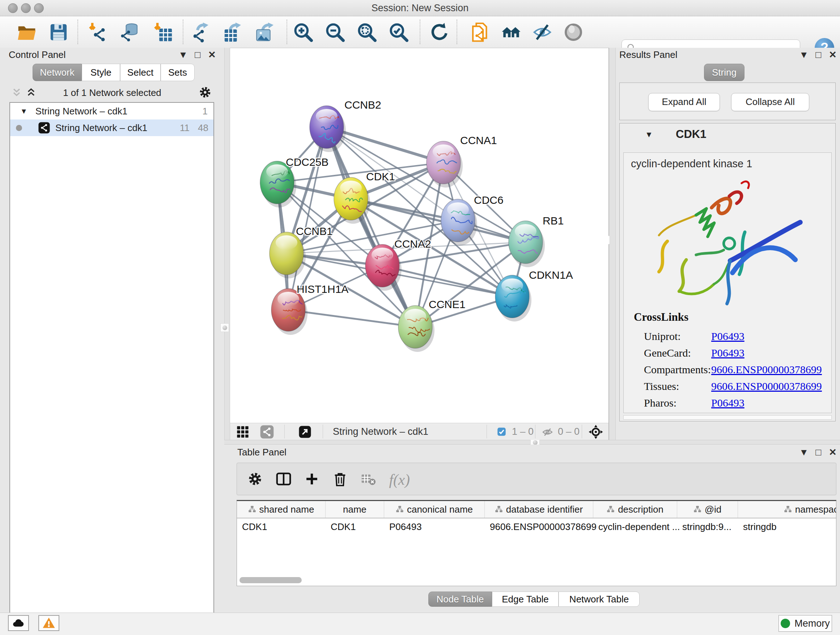  Describe the element at coordinates (526, 599) in the screenshot. I see `tab-edge-table: Edge Table` at that location.